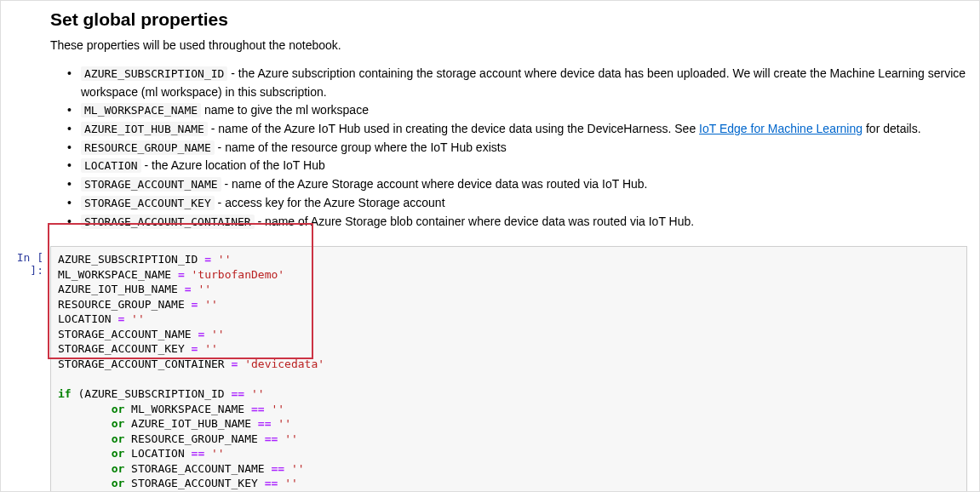 This screenshot has height=492, width=980. Describe the element at coordinates (518, 203) in the screenshot. I see `list-item: STORAGE_ACCOUNT_KEY - access key for the…` at that location.